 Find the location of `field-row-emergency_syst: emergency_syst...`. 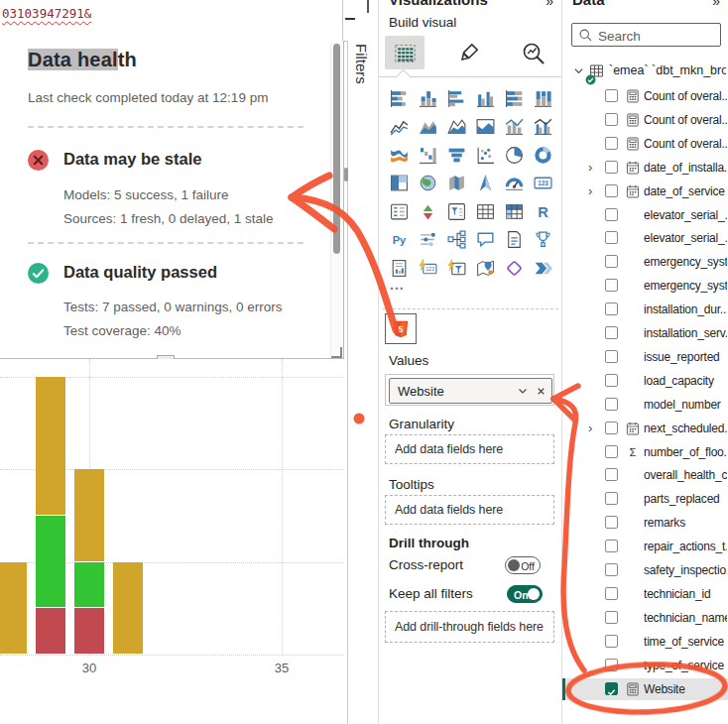

field-row-emergency_syst: emergency_syst... is located at coordinates (645, 286).